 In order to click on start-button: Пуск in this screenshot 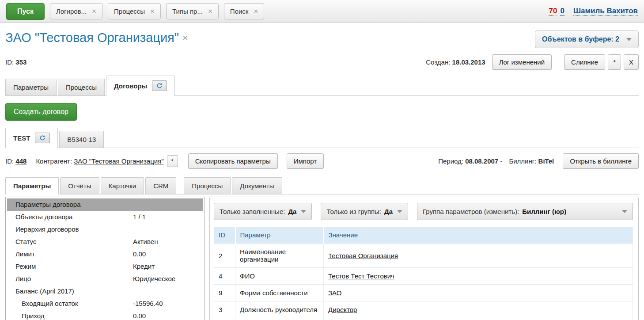, I will do `click(26, 11)`.